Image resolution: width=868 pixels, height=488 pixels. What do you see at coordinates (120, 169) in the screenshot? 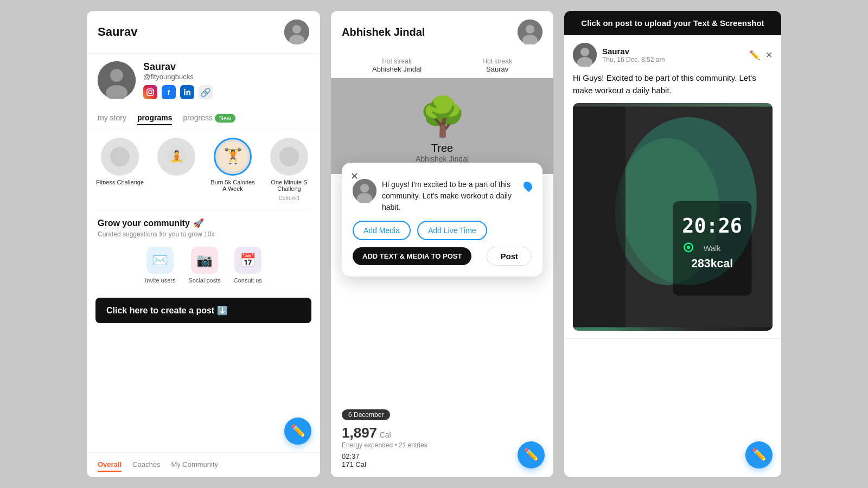
I see `list-item: Fitness Challenge` at bounding box center [120, 169].